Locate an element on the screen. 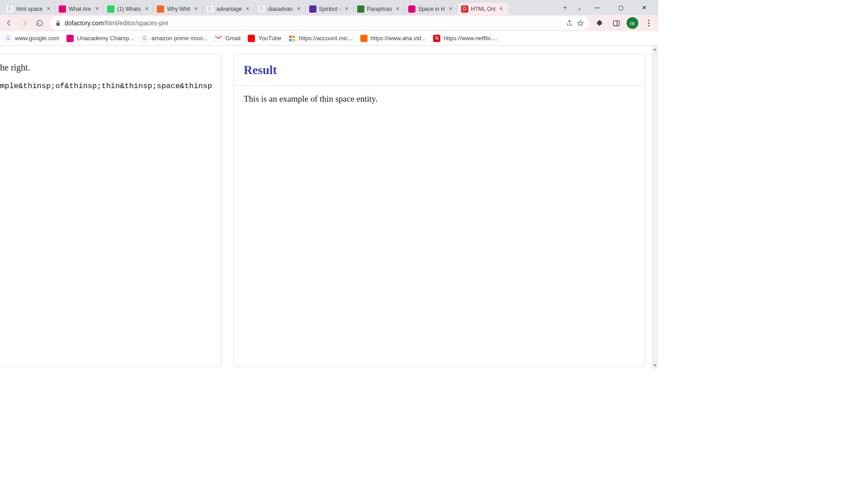 The width and height of the screenshot is (868, 488). bookmark-title: https://account.mic... is located at coordinates (326, 38).